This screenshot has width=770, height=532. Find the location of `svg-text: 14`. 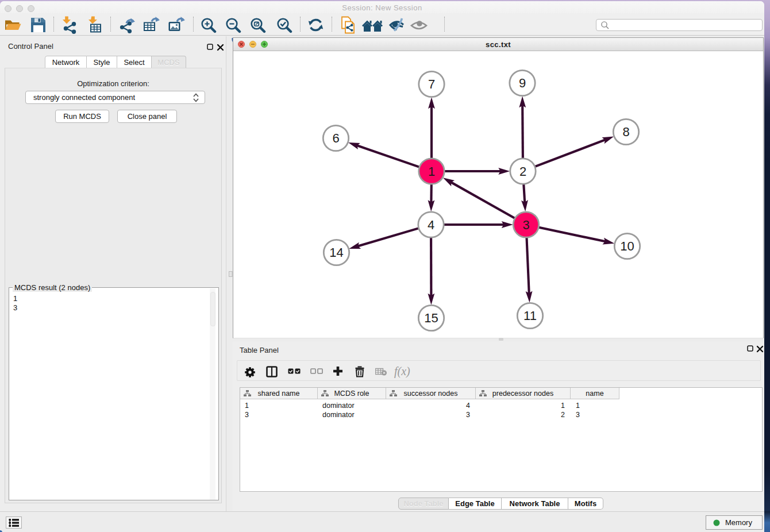

svg-text: 14 is located at coordinates (336, 253).